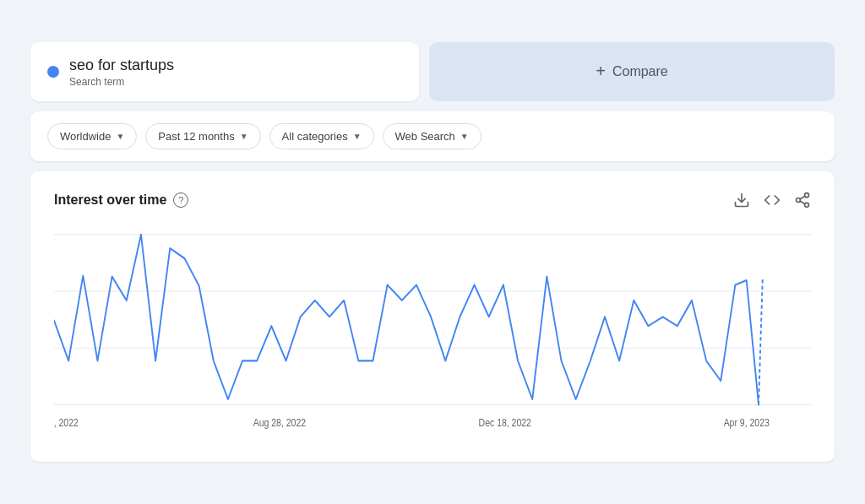 The height and width of the screenshot is (504, 865). I want to click on search-term-text: seo for startups Search term, so click(122, 71).